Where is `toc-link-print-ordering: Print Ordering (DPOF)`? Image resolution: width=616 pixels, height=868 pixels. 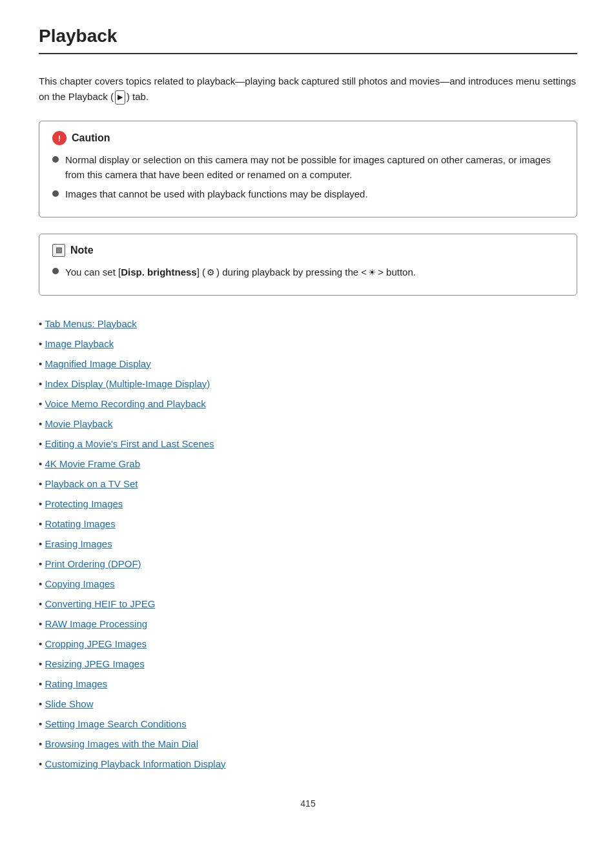
toc-link-print-ordering: Print Ordering (DPOF) is located at coordinates (93, 564).